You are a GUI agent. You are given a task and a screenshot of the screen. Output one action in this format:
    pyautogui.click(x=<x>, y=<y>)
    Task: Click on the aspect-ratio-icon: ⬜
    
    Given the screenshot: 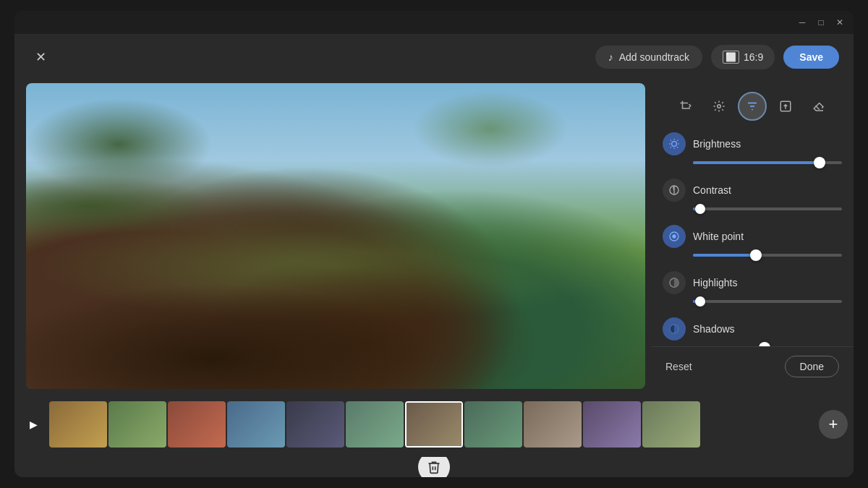 What is the action you would take?
    pyautogui.click(x=731, y=57)
    